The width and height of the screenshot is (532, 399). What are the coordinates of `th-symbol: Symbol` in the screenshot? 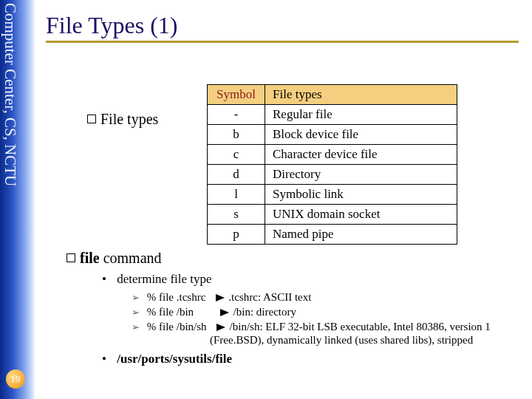 It's located at (236, 95).